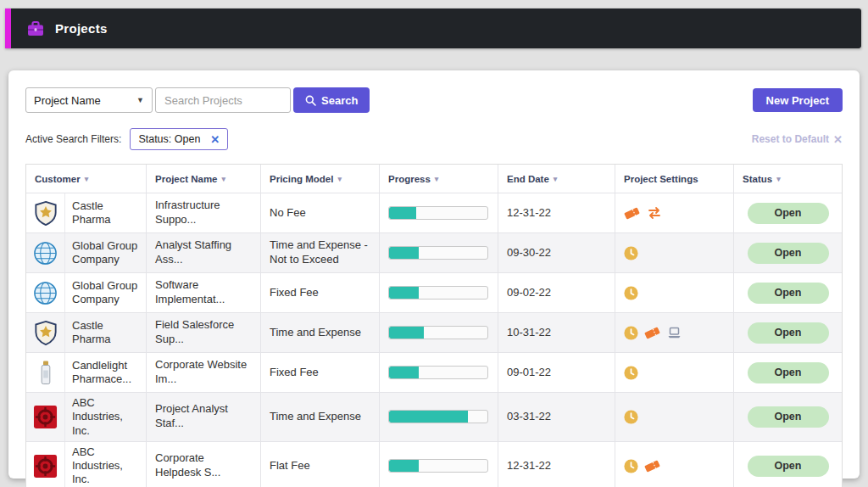 Image resolution: width=868 pixels, height=487 pixels. I want to click on pricing-model-cell: Flat Fee, so click(320, 465).